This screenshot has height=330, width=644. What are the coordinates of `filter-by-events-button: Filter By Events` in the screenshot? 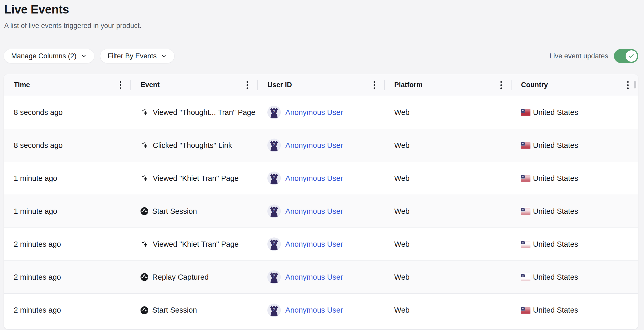 It's located at (137, 56).